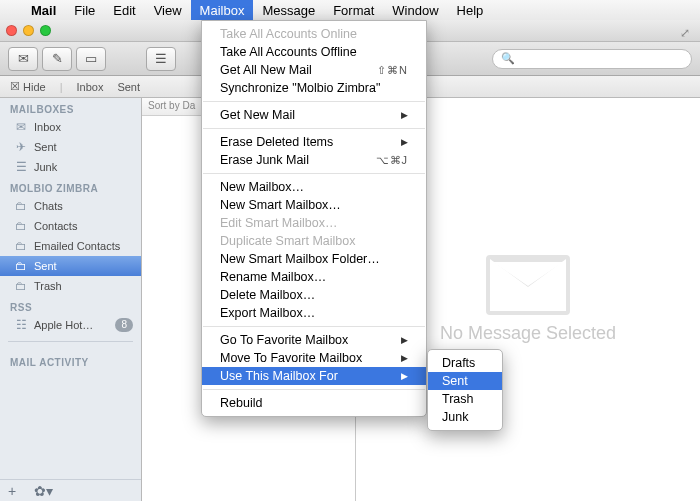  What do you see at coordinates (314, 205) in the screenshot?
I see `menu-new-smart-mailbox: New Smart Mailbox…` at bounding box center [314, 205].